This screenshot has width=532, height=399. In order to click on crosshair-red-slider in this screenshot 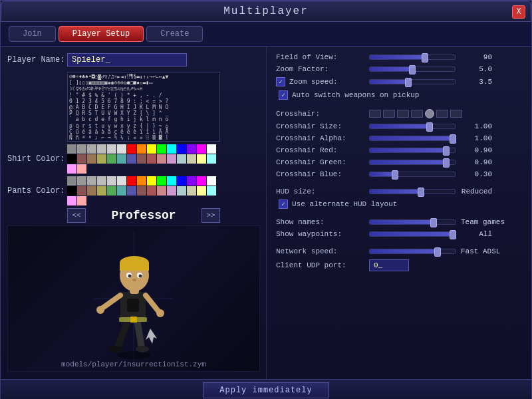, I will do `click(412, 150)`.